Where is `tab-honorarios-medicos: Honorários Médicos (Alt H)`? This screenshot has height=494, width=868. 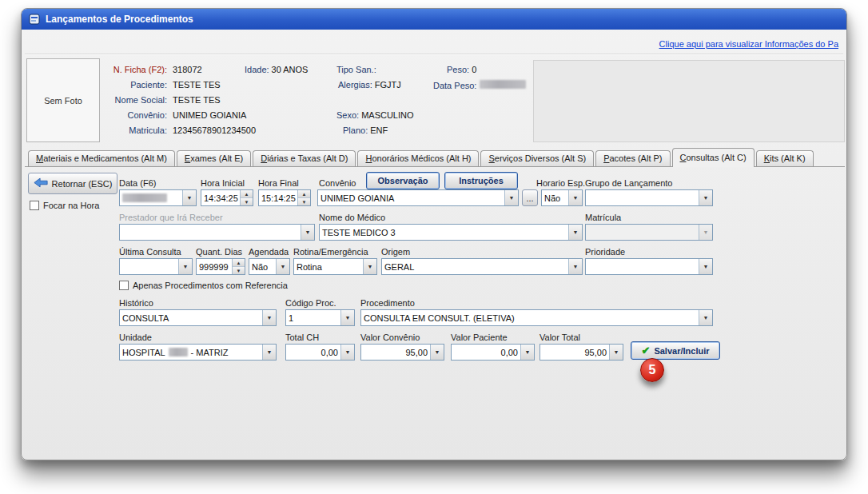 tab-honorarios-medicos: Honorários Médicos (Alt H) is located at coordinates (418, 158).